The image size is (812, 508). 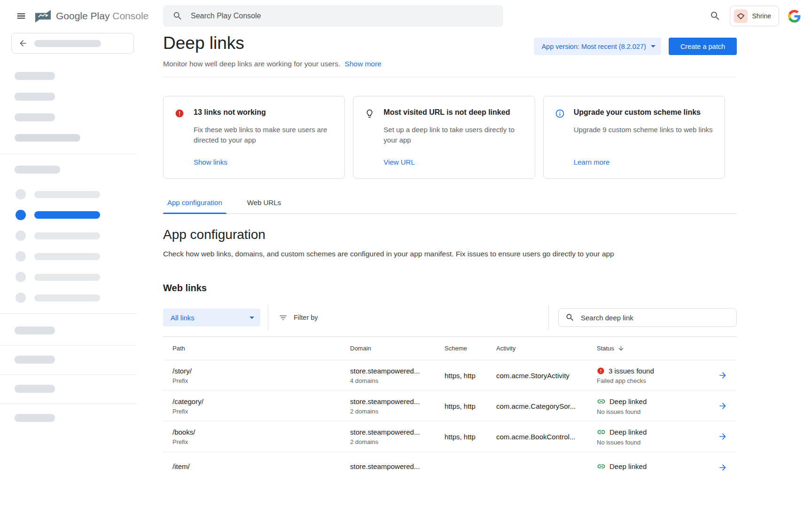 I want to click on activity-value: com.acme.CategorySor..., so click(x=547, y=406).